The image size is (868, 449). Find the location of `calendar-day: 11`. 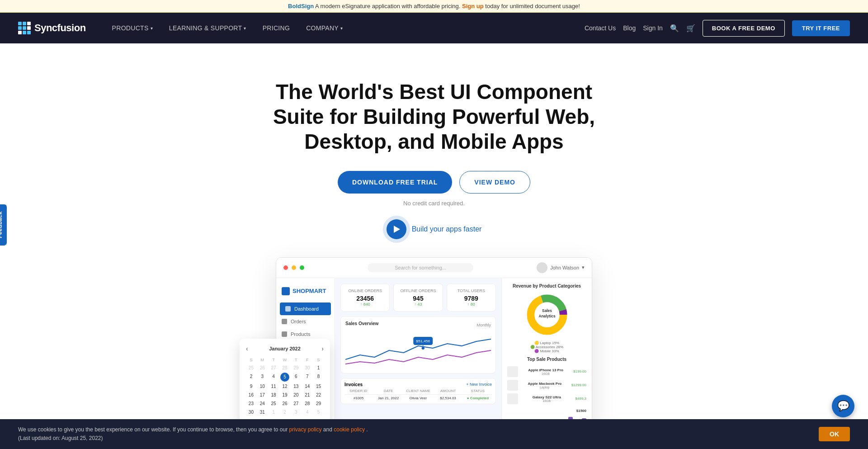

calendar-day: 11 is located at coordinates (274, 386).